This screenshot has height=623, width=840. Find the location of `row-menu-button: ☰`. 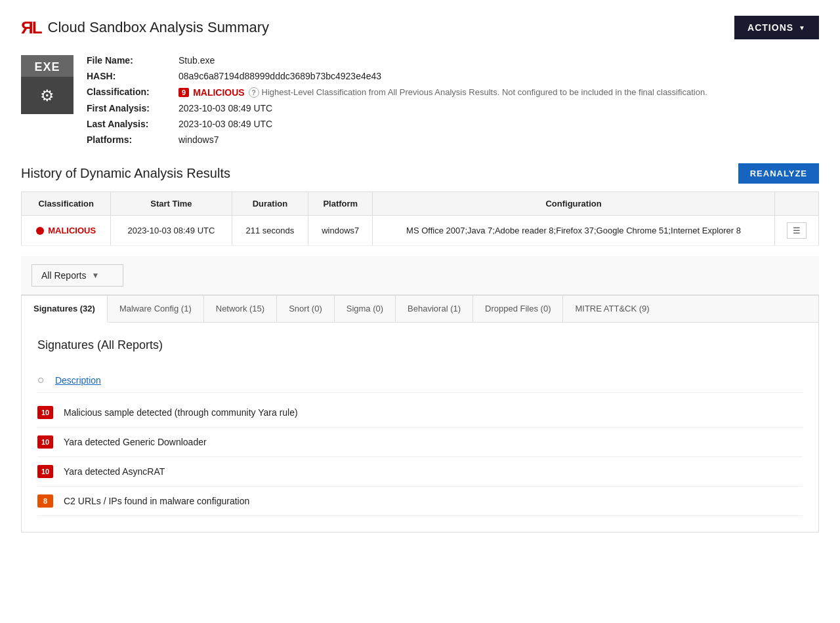

row-menu-button: ☰ is located at coordinates (797, 231).